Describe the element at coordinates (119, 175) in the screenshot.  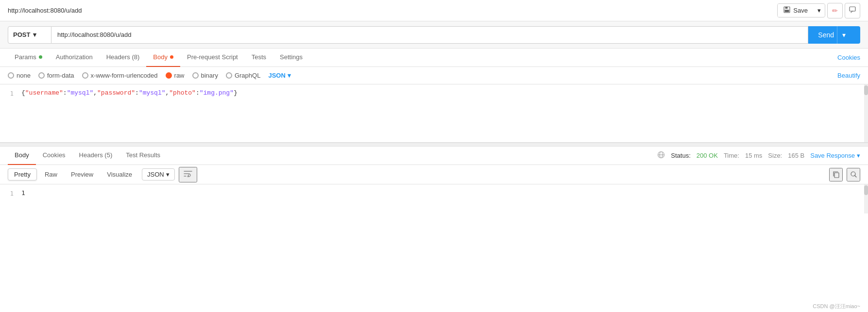
I see `format-visualize-button: Visualize` at that location.